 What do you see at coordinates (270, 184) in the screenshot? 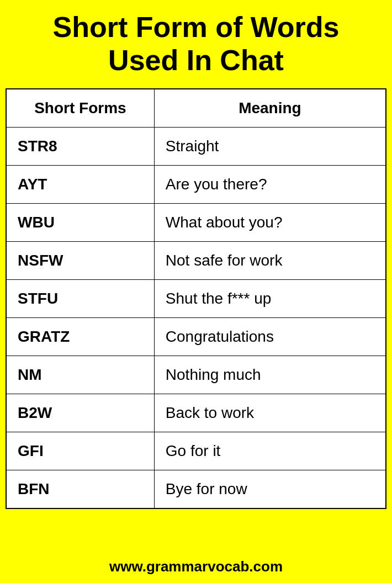
I see `cell-meaning: Are you there?` at bounding box center [270, 184].